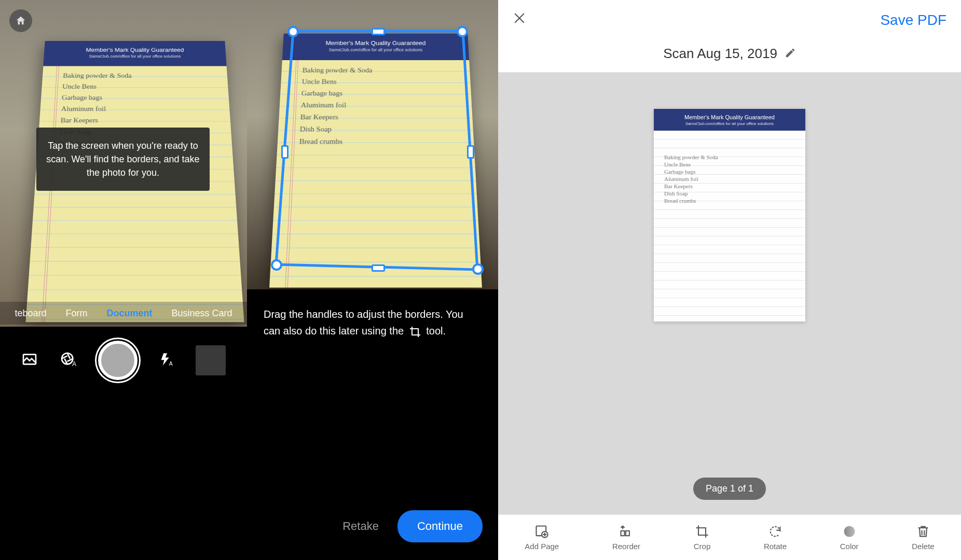  Describe the element at coordinates (21, 21) in the screenshot. I see `home-icon` at that location.